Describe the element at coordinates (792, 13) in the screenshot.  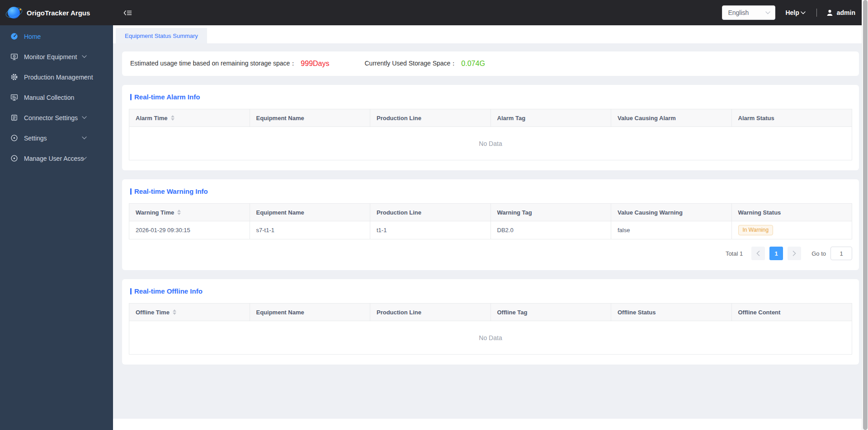
I see `help-label: Help` at that location.